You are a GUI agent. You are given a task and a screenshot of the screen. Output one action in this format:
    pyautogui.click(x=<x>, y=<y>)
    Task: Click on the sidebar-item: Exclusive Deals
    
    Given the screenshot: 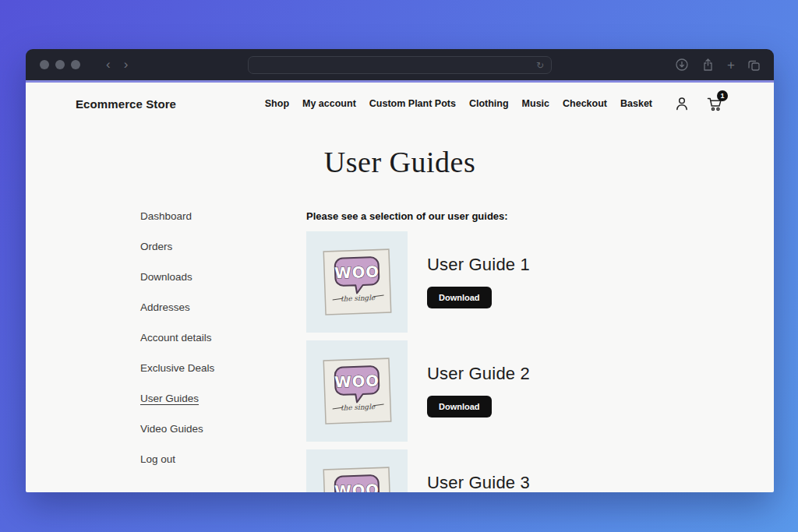 What is the action you would take?
    pyautogui.click(x=223, y=368)
    